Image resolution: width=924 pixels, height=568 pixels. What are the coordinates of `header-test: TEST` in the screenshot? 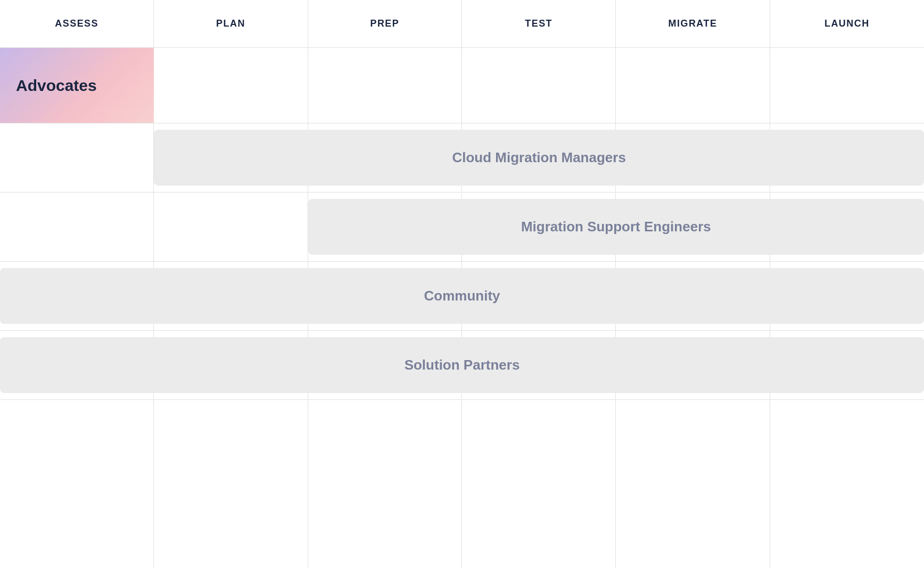 It's located at (539, 23).